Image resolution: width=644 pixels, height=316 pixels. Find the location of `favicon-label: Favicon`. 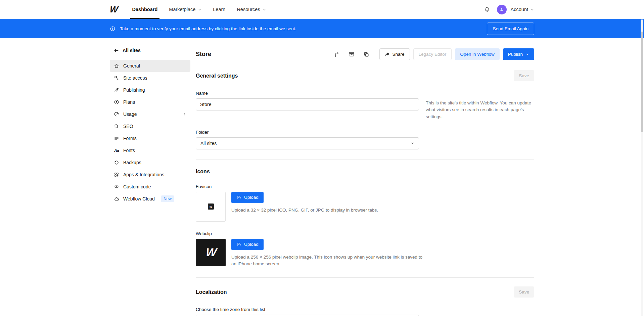

favicon-label: Favicon is located at coordinates (365, 187).